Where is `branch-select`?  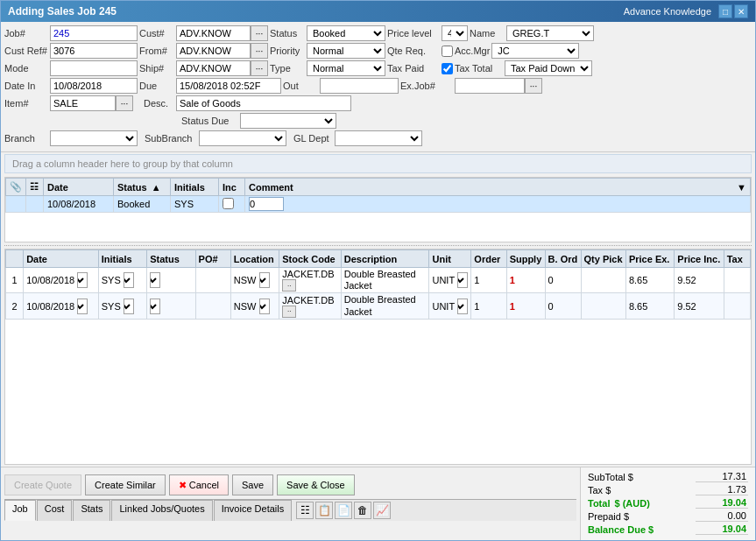 branch-select is located at coordinates (94, 138).